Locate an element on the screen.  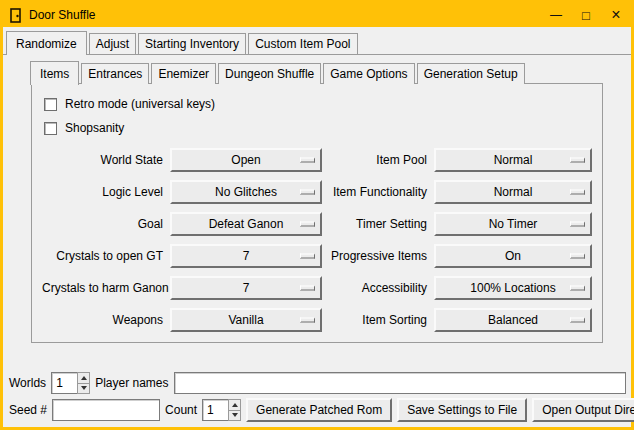
shopsanity-label: Shopsanity is located at coordinates (94, 128).